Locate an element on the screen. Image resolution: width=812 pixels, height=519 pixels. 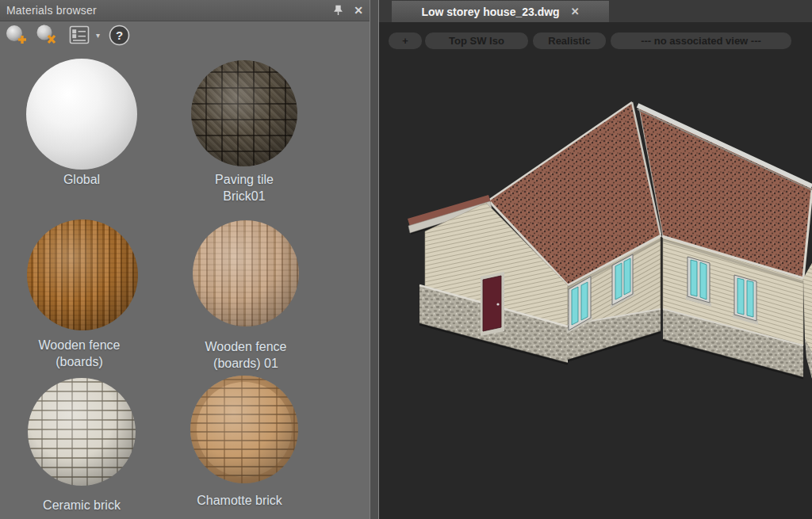
material-sphere-paving-tile is located at coordinates (244, 113).